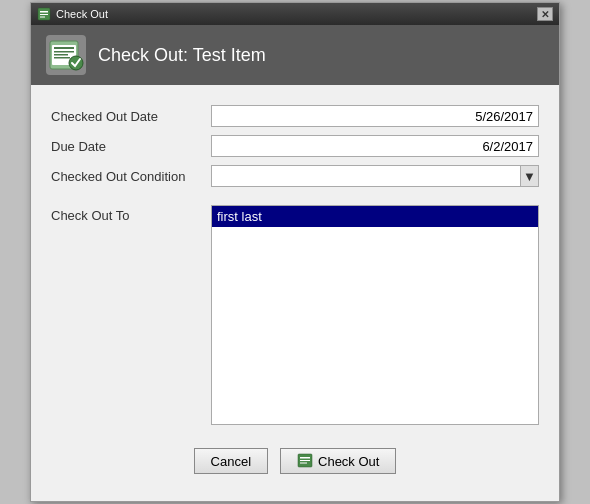 This screenshot has height=504, width=590. I want to click on checked-out-condition-label: Checked Out Condition, so click(131, 176).